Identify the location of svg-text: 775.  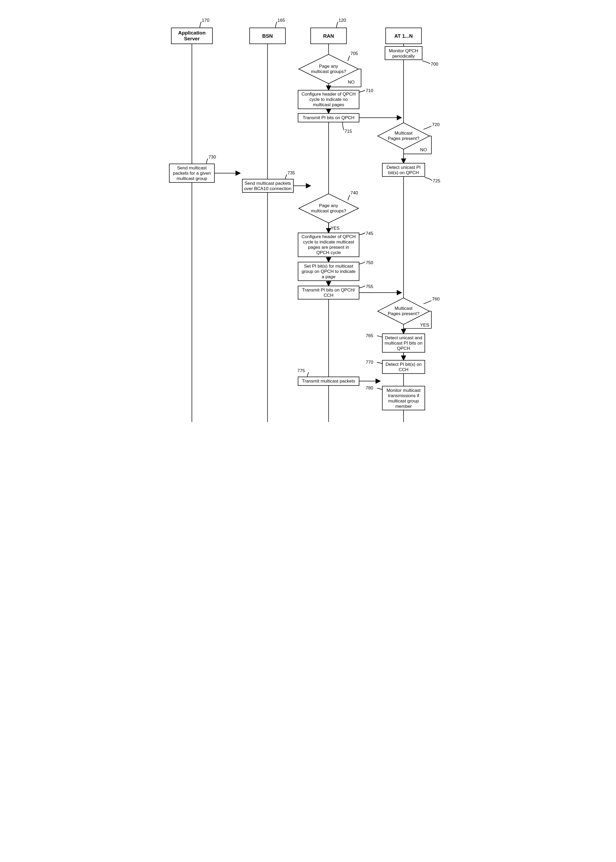
(301, 371).